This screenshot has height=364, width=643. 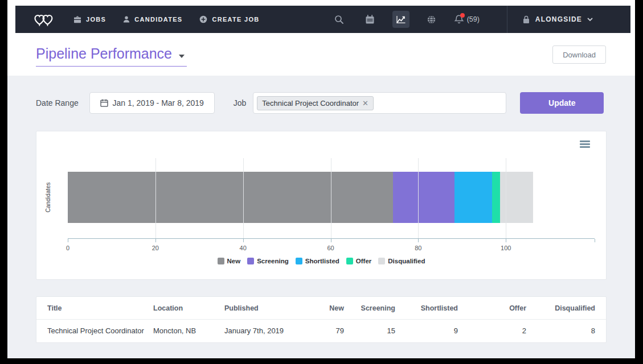 I want to click on column-header-location: Location, so click(x=189, y=308).